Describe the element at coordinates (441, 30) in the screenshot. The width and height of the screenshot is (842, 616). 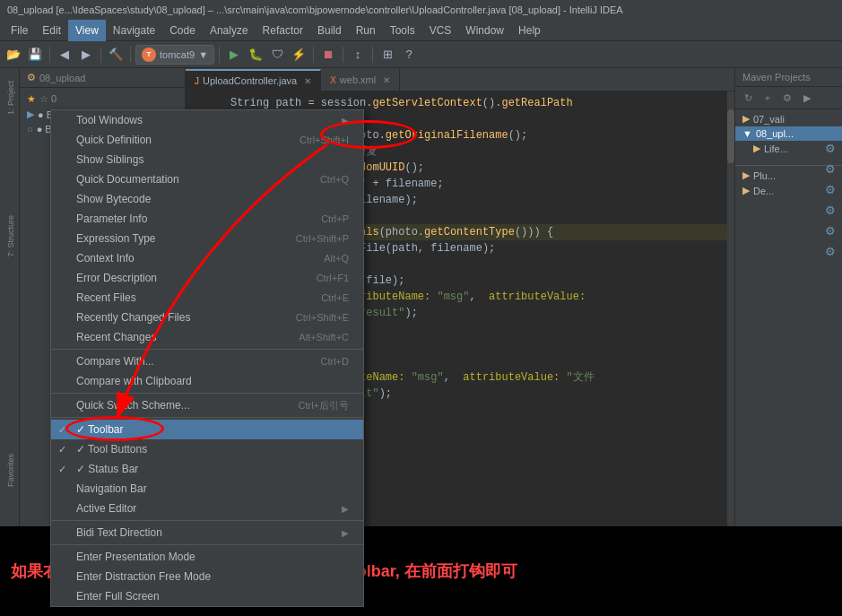
I see `menu-vcs: VCS` at that location.